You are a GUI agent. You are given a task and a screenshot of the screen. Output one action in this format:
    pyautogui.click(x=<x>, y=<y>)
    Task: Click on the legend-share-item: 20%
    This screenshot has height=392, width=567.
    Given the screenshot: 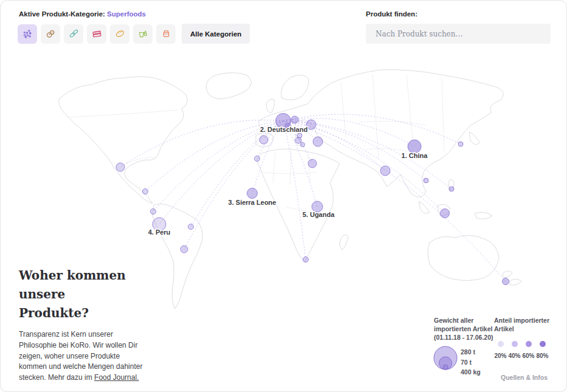 What is the action you would take?
    pyautogui.click(x=501, y=349)
    